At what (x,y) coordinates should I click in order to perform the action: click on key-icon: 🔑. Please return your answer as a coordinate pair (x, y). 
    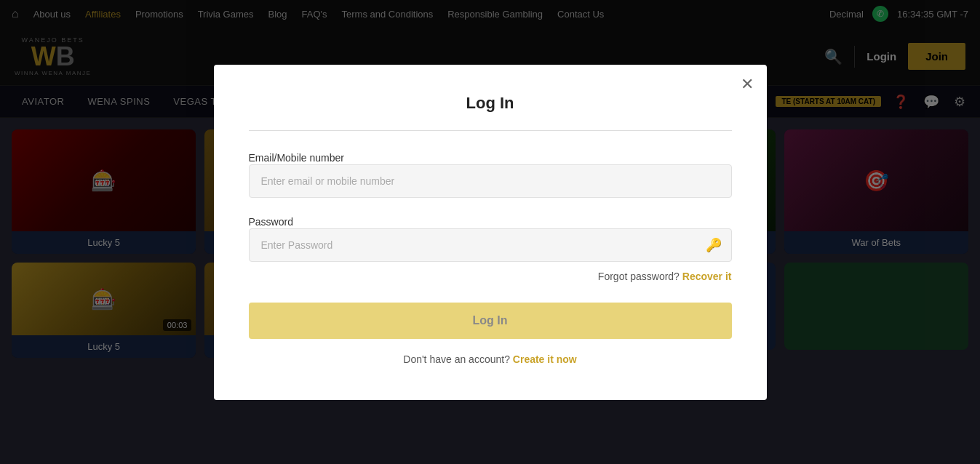
    Looking at the image, I should click on (714, 245).